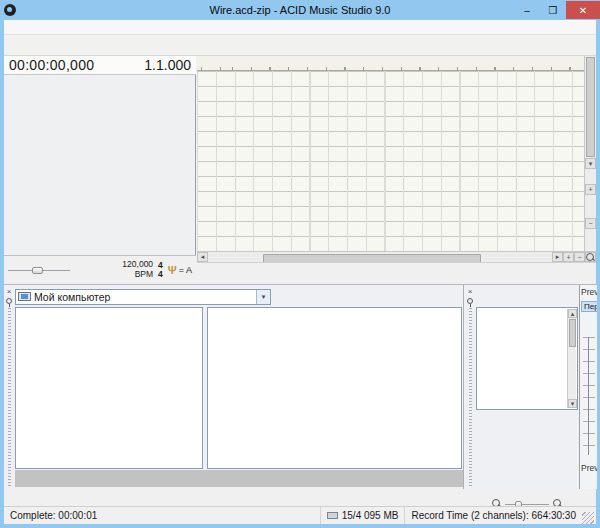  What do you see at coordinates (590, 258) in the screenshot?
I see `magnifier-icon` at bounding box center [590, 258].